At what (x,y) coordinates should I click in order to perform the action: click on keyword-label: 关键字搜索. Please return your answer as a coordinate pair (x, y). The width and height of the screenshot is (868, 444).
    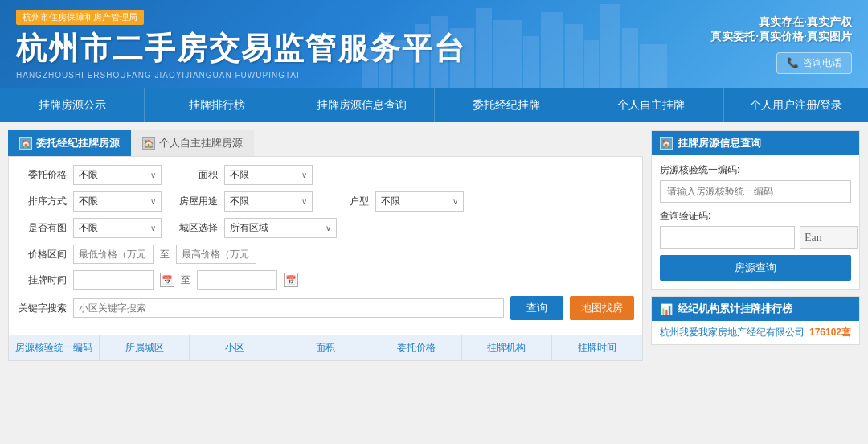
    Looking at the image, I should click on (42, 309).